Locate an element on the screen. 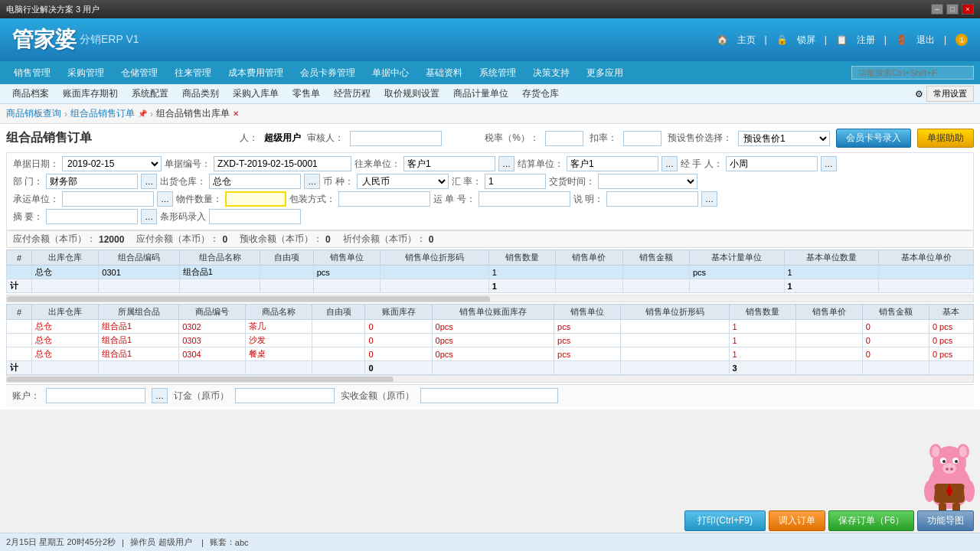 The height and width of the screenshot is (551, 980). subnav-warehouse: 存货仓库 is located at coordinates (541, 93).